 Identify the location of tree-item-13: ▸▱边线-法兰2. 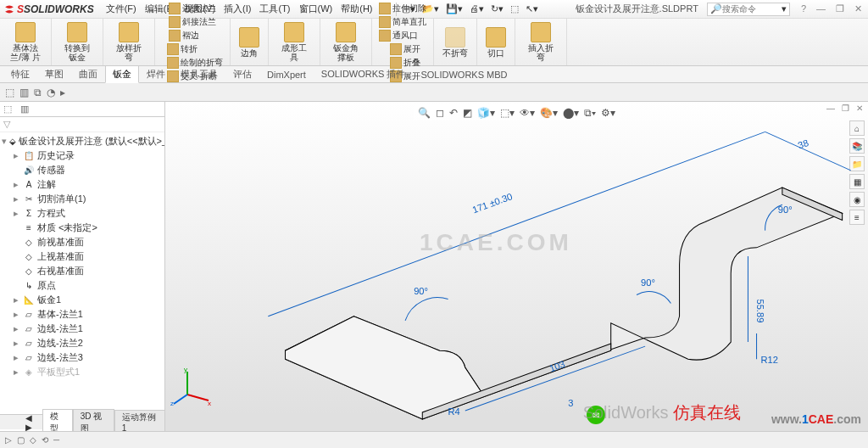
(82, 343).